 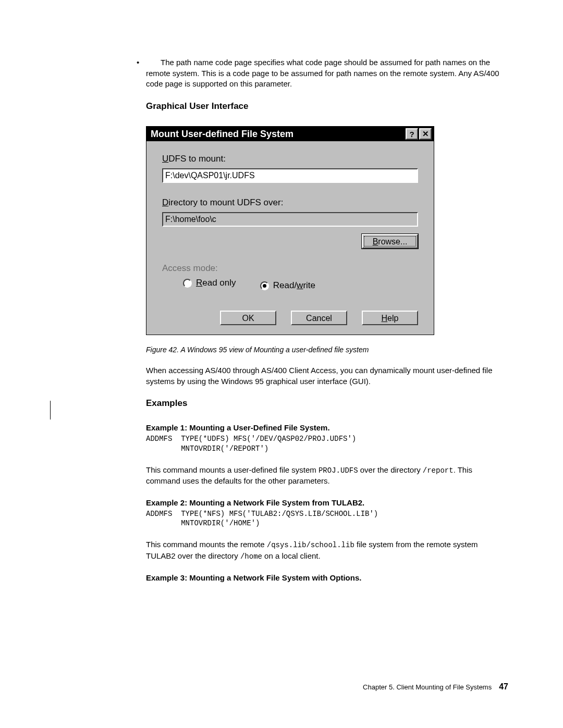 I want to click on dialog-title: Mount User-defined File System, so click(x=277, y=134).